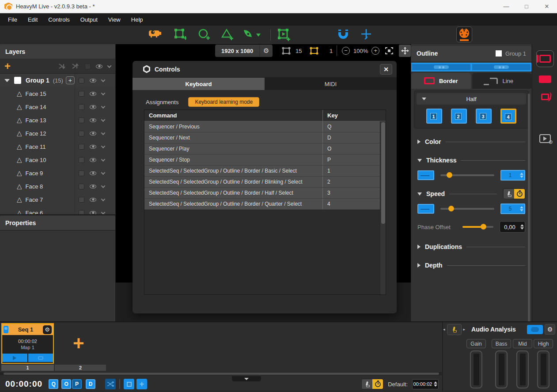 Image resolution: width=557 pixels, height=392 pixels. What do you see at coordinates (527, 6) in the screenshot?
I see `maximize-button: □` at bounding box center [527, 6].